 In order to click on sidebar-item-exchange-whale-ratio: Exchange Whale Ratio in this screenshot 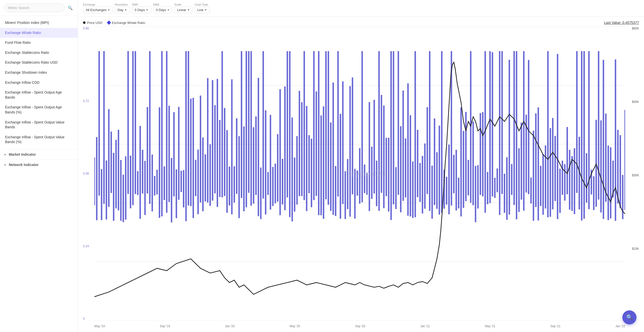, I will do `click(39, 33)`.